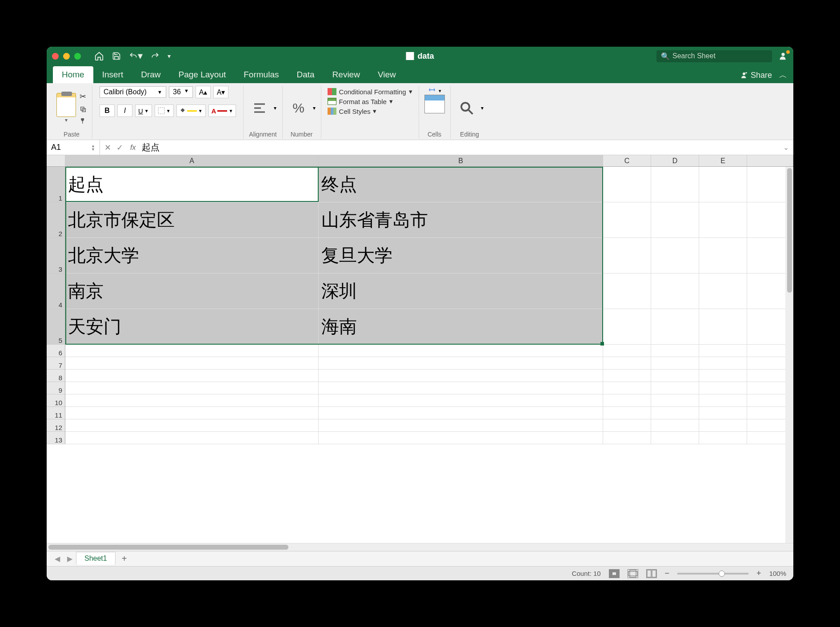 The width and height of the screenshot is (840, 627). I want to click on column-header: D, so click(675, 161).